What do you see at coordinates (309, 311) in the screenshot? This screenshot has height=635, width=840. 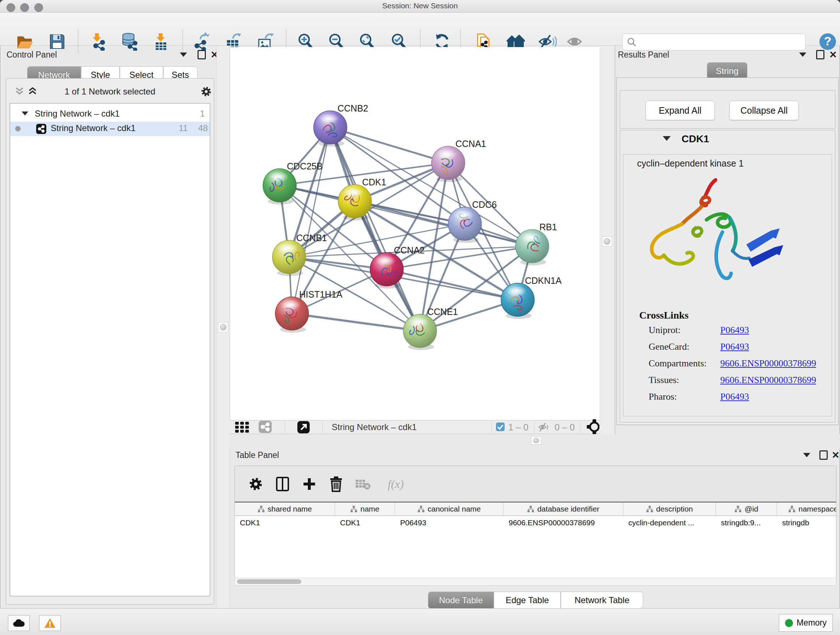 I see `network-node-HIST1H1A: HIST1H1A` at bounding box center [309, 311].